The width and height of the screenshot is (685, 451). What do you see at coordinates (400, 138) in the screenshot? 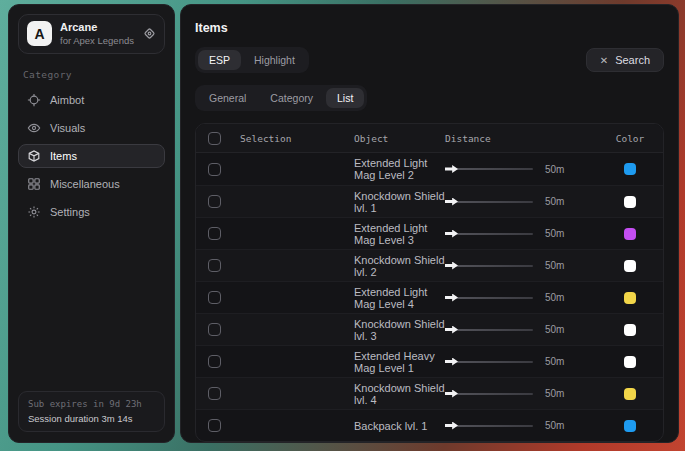
I see `col-header-object: Object` at bounding box center [400, 138].